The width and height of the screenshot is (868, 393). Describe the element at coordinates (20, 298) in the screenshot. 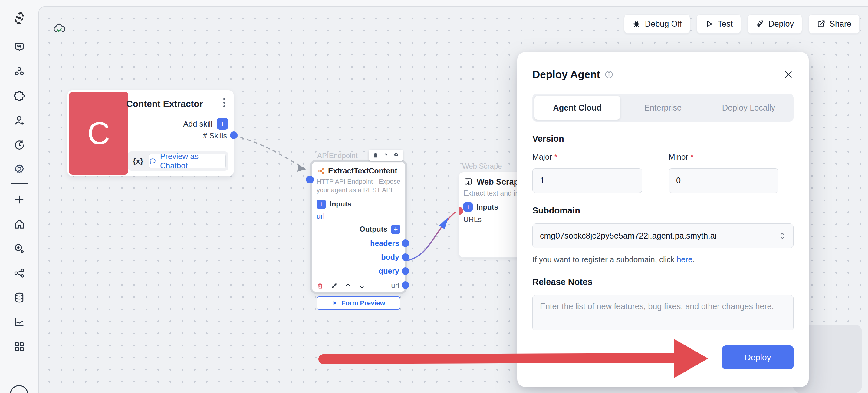

I see `database-icon` at that location.